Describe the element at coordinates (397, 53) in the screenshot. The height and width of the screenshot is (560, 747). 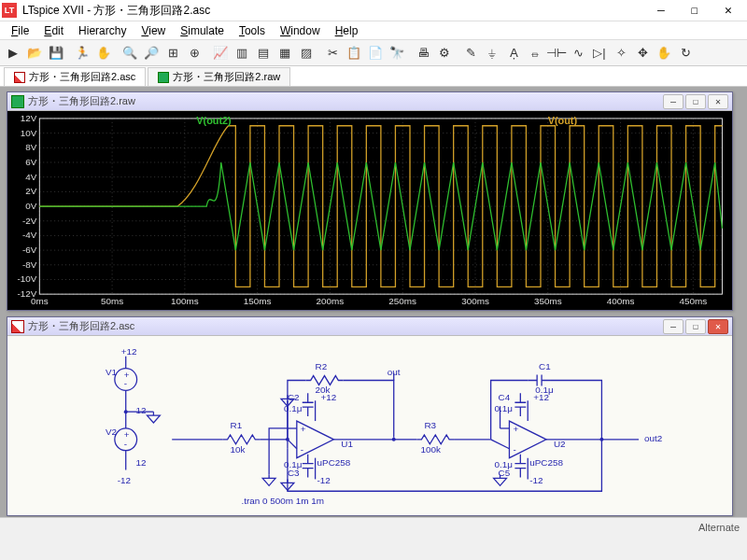
I see `find-icon: 🔭` at that location.